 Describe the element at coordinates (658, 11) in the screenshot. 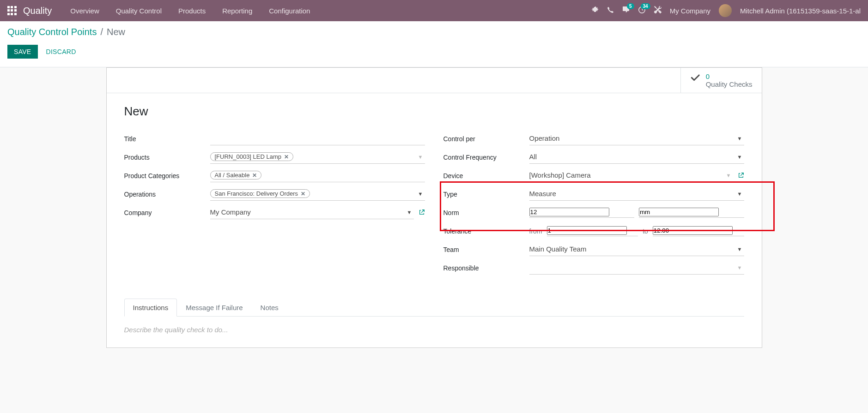

I see `tools-icon` at that location.